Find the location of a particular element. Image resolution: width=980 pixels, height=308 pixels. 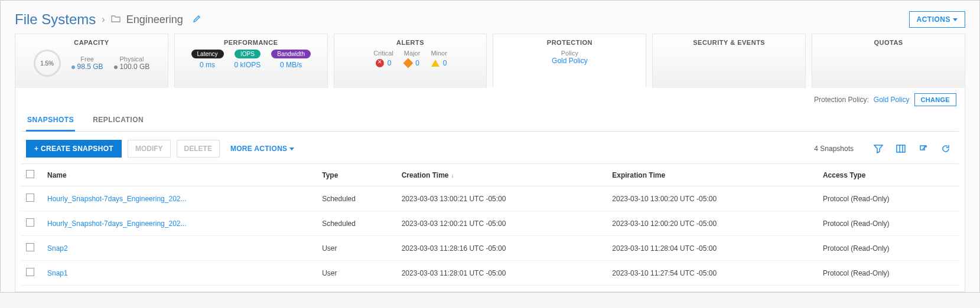

cell-creation: 2023-03-03 11:28:16 UTC -05:00 is located at coordinates (502, 248).